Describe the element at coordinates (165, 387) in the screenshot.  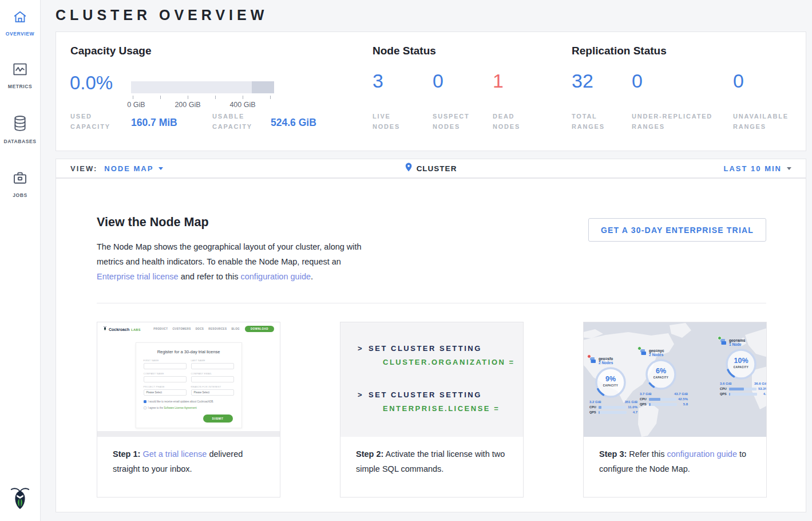
I see `mini-field-label: PROJECT PHASE` at that location.